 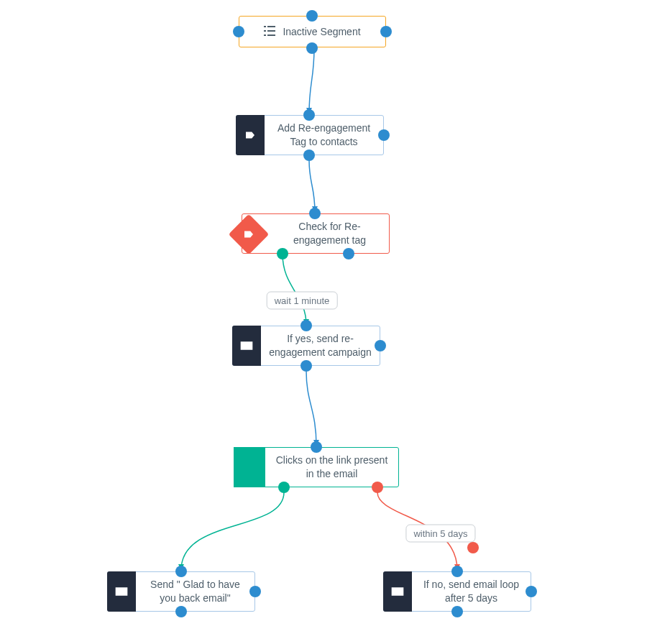 I want to click on node-label: Clicks on the link present in the email, so click(x=332, y=467).